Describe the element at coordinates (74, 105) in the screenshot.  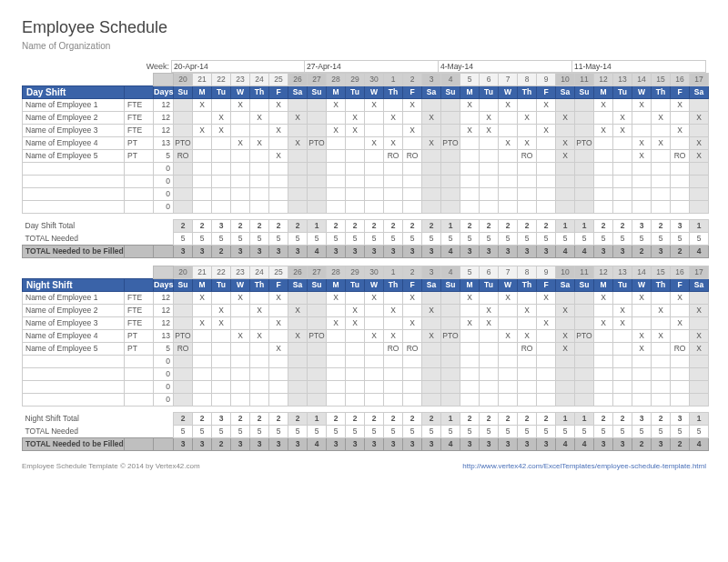
I see `employee-name: Name of Employee 1` at that location.